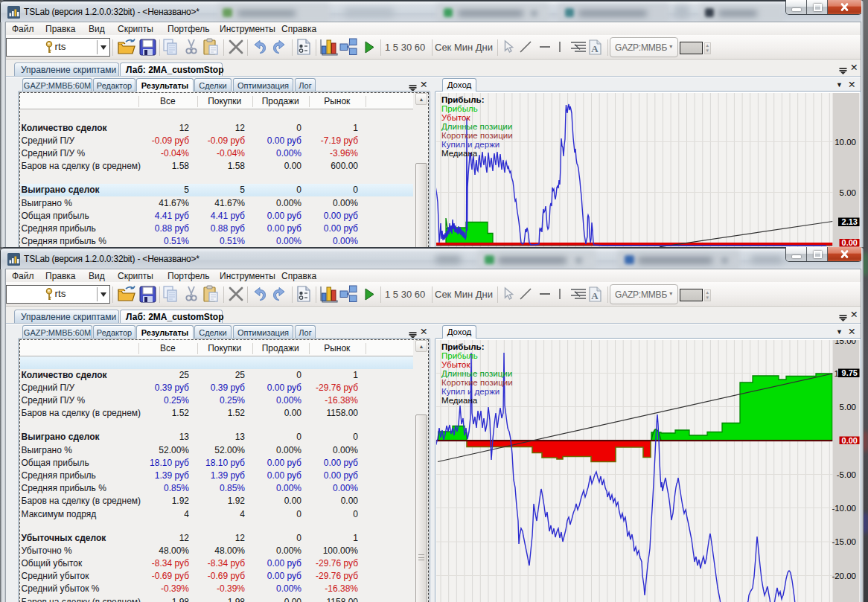 Image resolution: width=868 pixels, height=602 pixels. Describe the element at coordinates (844, 576) in the screenshot. I see `svg-text: -20.00` at that location.